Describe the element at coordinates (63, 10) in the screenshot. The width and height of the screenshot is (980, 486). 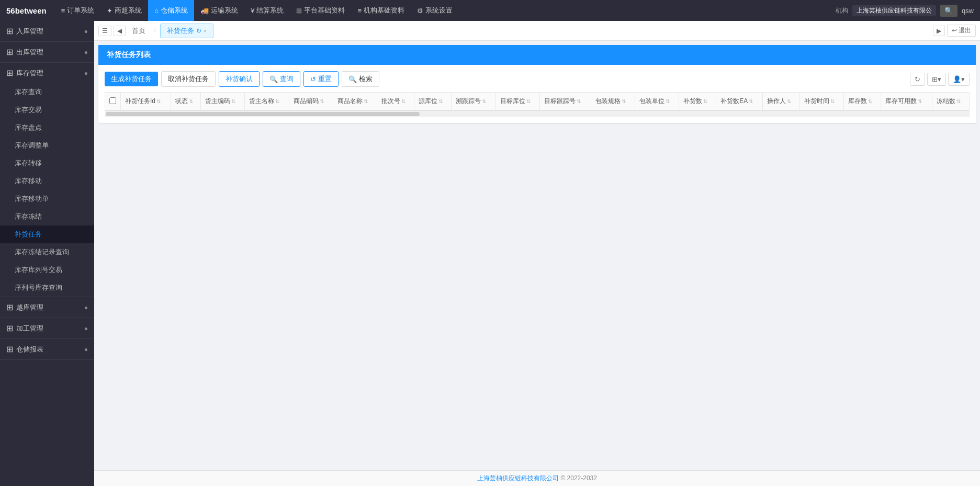
I see `order-icon: ≡` at that location.